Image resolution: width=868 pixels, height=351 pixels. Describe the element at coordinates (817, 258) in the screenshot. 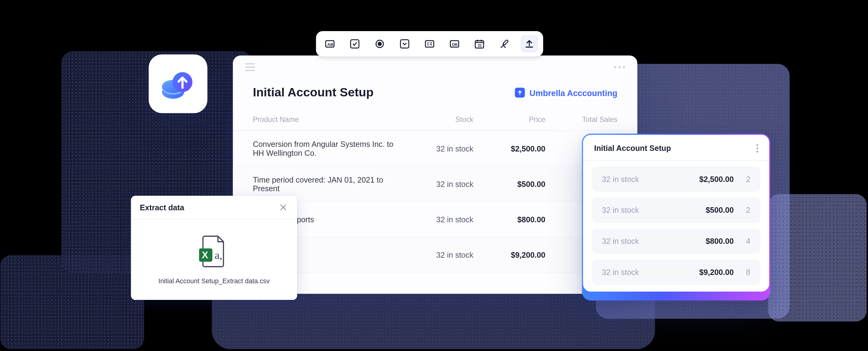

I see `noise-shadow` at that location.